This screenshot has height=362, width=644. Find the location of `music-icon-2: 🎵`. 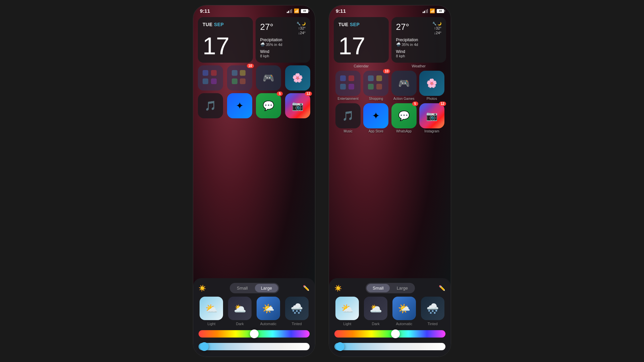

music-icon-2: 🎵 is located at coordinates (348, 116).